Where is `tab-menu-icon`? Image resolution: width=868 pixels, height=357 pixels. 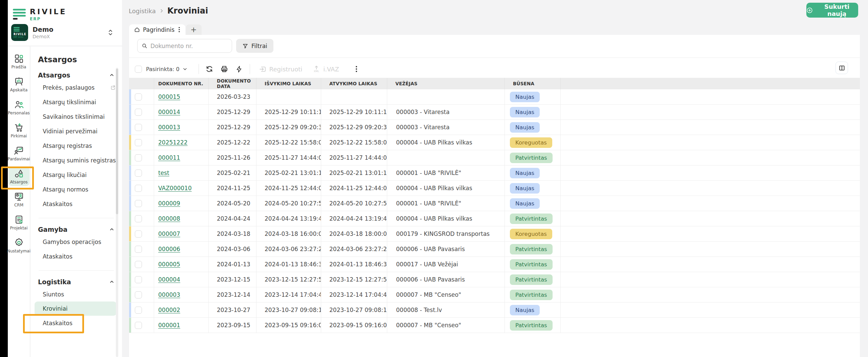
tab-menu-icon is located at coordinates (179, 30).